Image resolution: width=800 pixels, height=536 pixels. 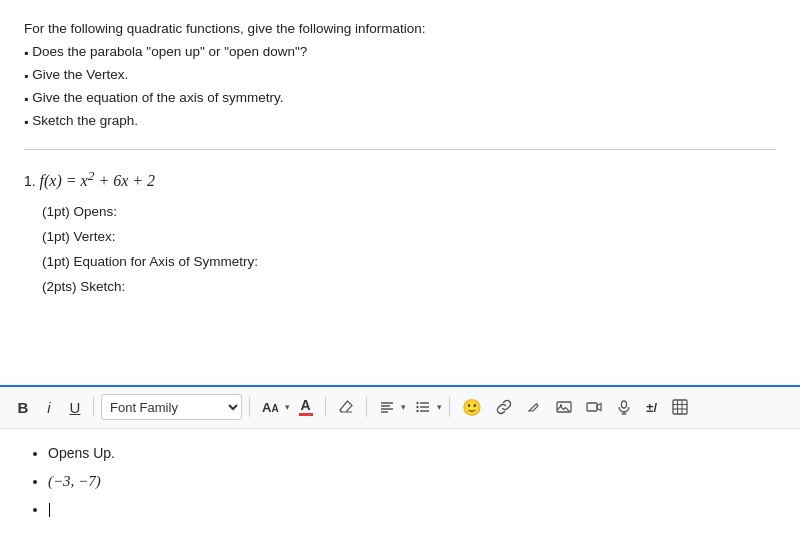 I want to click on align-button, so click(x=387, y=407).